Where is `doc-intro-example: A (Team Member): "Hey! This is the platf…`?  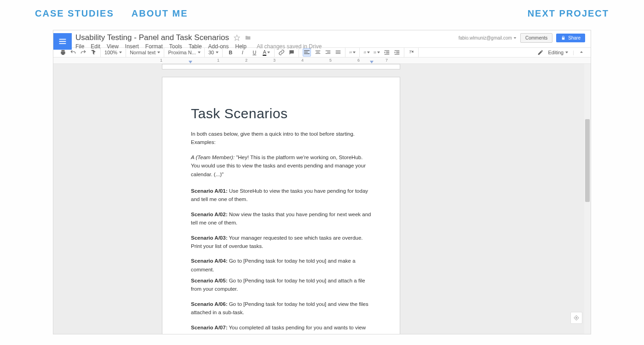
doc-intro-example: A (Team Member): "Hey! This is the platf… is located at coordinates (281, 166).